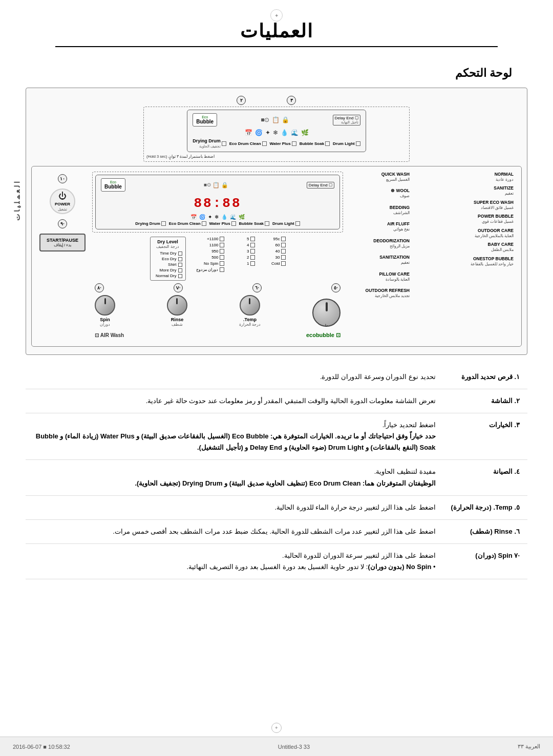 The height and width of the screenshot is (756, 553). I want to click on annot-6: ·٦, so click(257, 288).